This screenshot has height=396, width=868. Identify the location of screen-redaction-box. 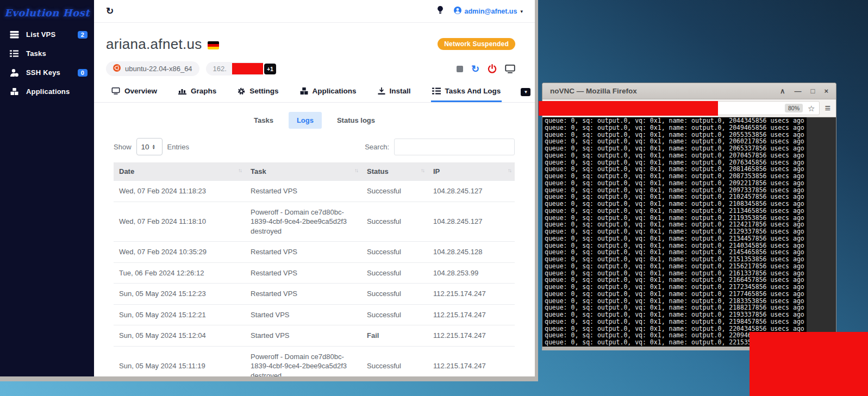
(809, 364).